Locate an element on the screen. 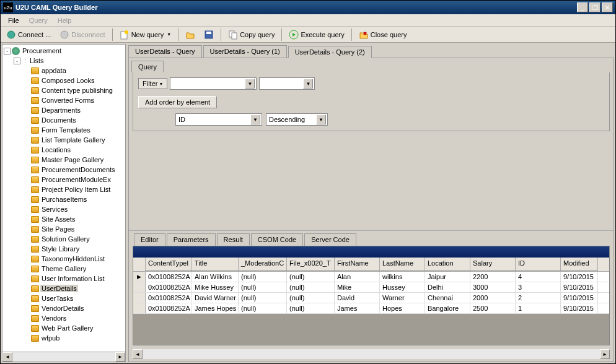  tab-query-0: UserDetails - Query is located at coordinates (165, 51).